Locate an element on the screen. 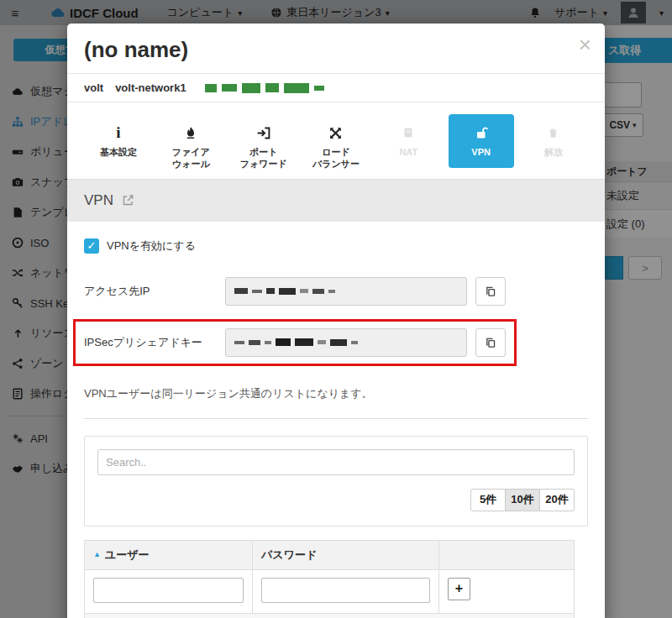 Image resolution: width=672 pixels, height=618 pixels. field-label: アクセス先IP is located at coordinates (155, 291).